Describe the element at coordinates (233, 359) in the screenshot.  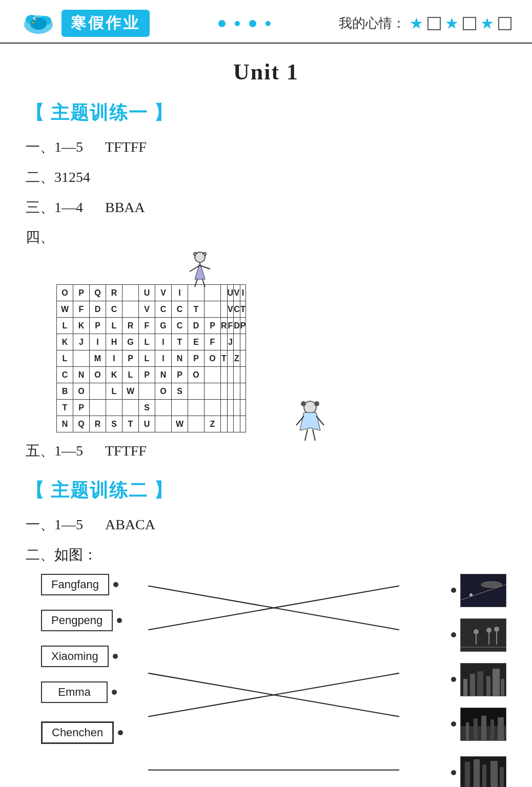
I see `wordsearch-extra: UVI VCT RFDP J TZ` at that location.